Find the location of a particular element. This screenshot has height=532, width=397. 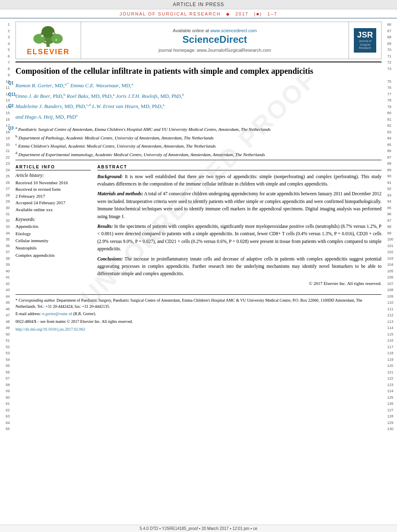

line-num: 15 is located at coordinates (8, 113).